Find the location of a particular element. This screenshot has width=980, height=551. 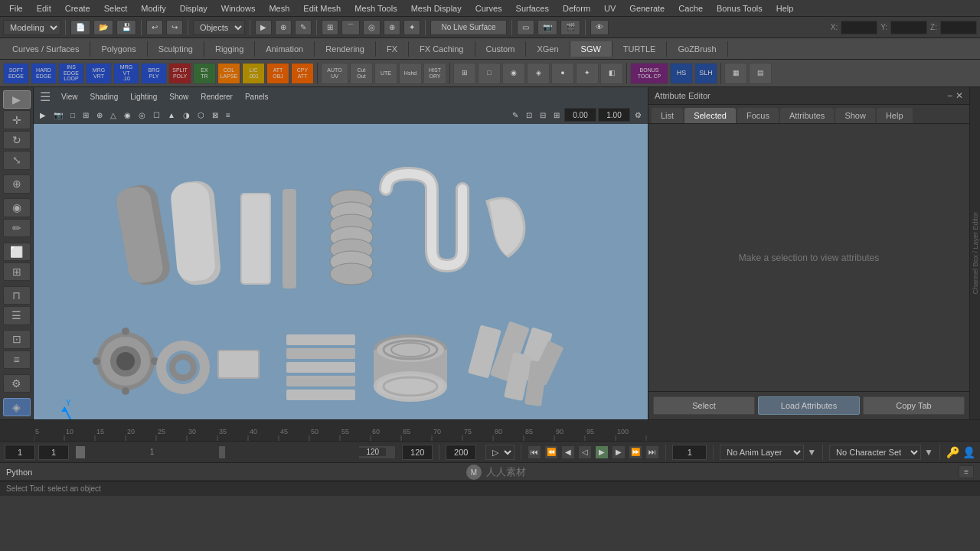

vpt-frame-all: ⊡ is located at coordinates (529, 115).